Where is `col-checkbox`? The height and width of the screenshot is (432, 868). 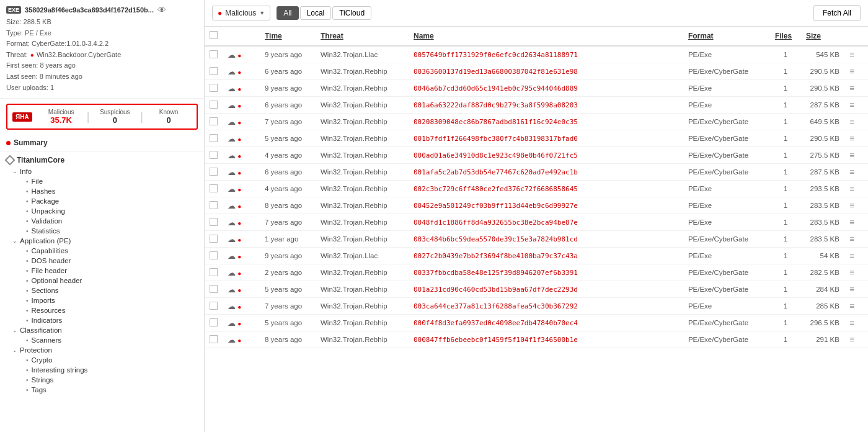
col-checkbox is located at coordinates (213, 36).